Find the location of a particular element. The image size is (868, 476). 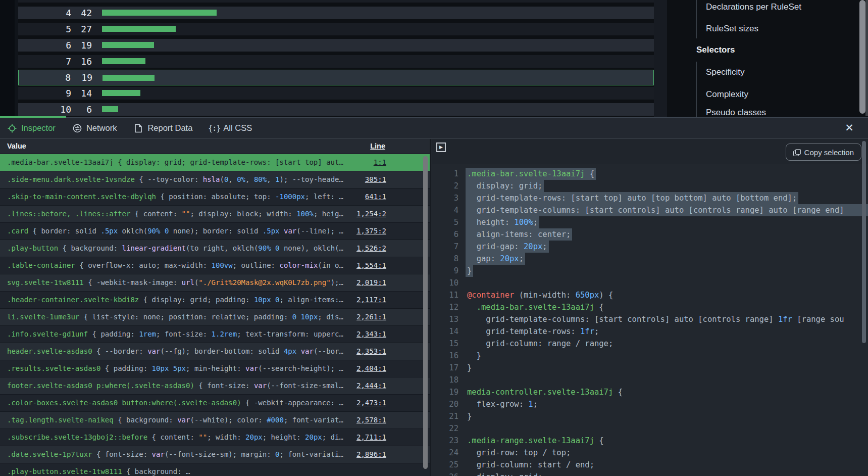

sidebar-item-ruleset-sizes: RuleSet sizes is located at coordinates (732, 29).